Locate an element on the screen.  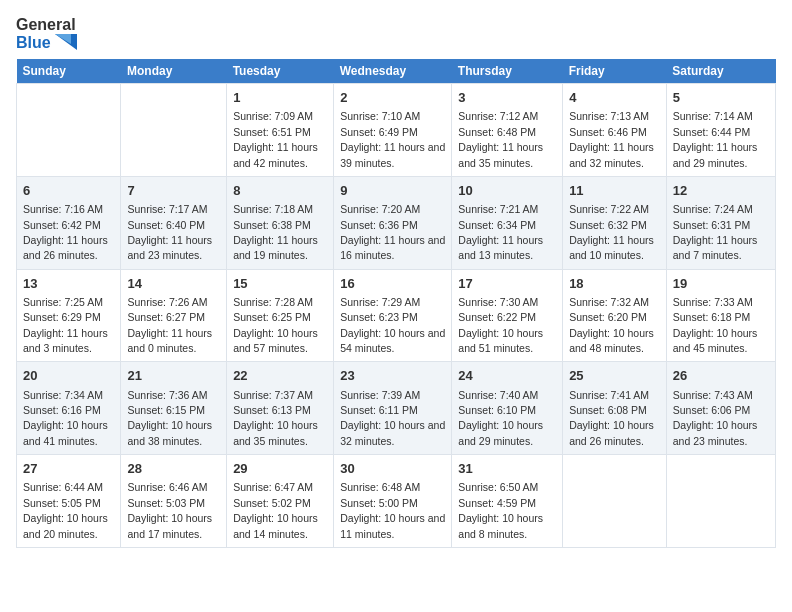
calendar-cell: 12Sunrise: 7:24 AM Sunset: 6:31 PM Dayli… is located at coordinates (720, 222).